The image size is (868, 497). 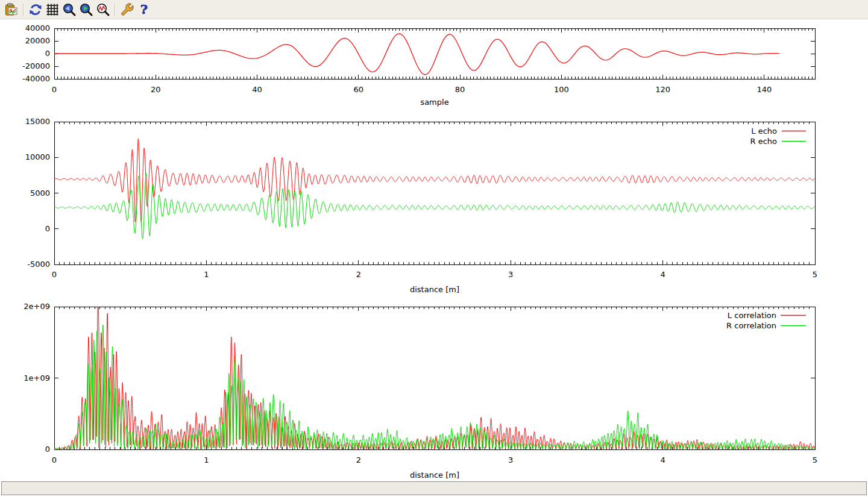 I want to click on svg-text: sample, so click(x=434, y=102).